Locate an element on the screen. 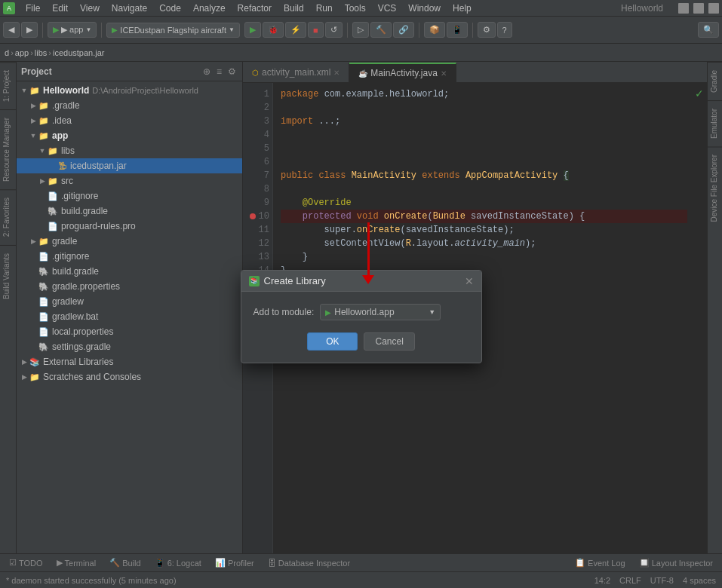 The height and width of the screenshot is (588, 722). dialog-close-btn: ✕ is located at coordinates (469, 281).